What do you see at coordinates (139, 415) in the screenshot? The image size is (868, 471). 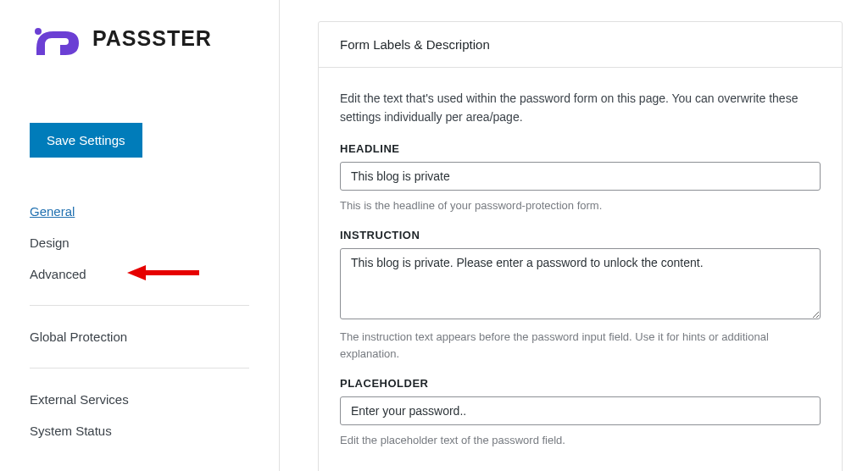 I see `nav-group-system: External Services System Status` at bounding box center [139, 415].